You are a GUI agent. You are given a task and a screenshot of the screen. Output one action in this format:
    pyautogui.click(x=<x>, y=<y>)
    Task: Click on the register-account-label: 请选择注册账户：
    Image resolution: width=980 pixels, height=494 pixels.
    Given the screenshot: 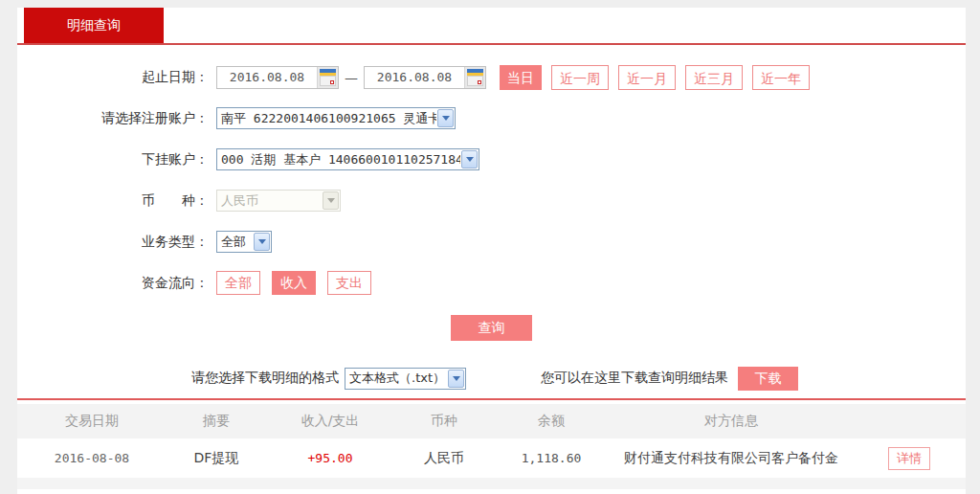 What is the action you would take?
    pyautogui.click(x=113, y=119)
    